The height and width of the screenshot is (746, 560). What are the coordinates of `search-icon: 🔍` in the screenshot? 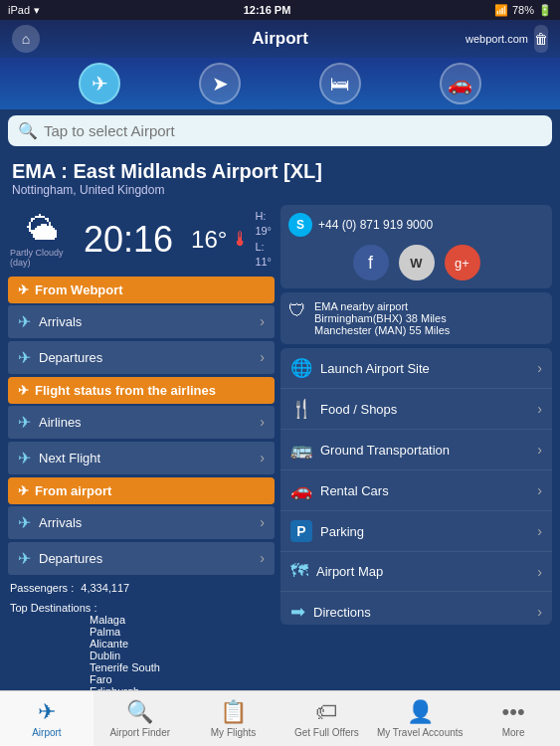 It's located at (28, 131).